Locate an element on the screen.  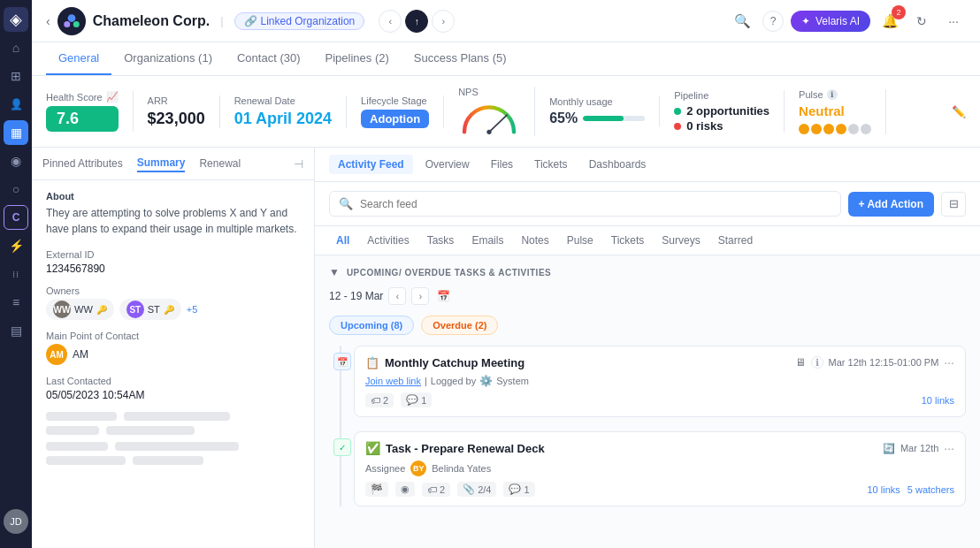
meeting-links: 10 links is located at coordinates (938, 400).